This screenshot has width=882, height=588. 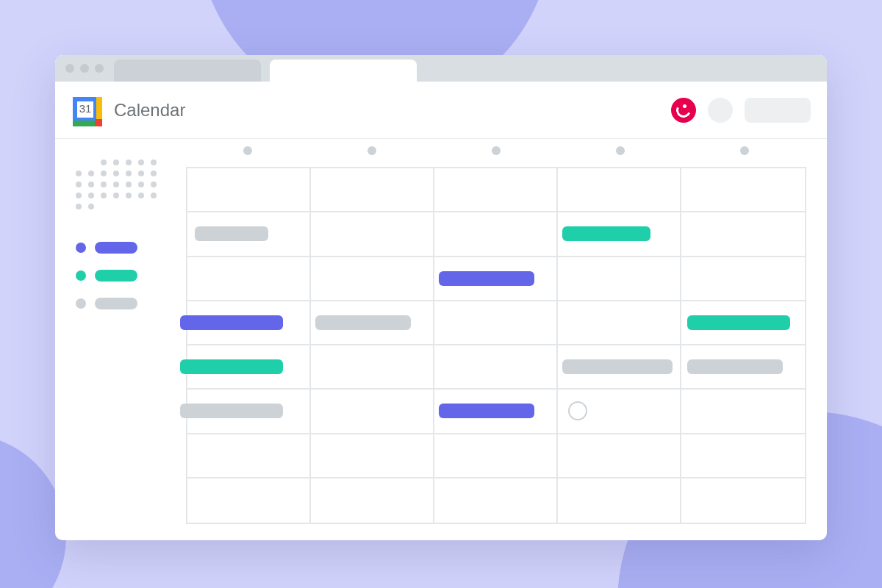 I want to click on app-title: Calendar, so click(x=150, y=110).